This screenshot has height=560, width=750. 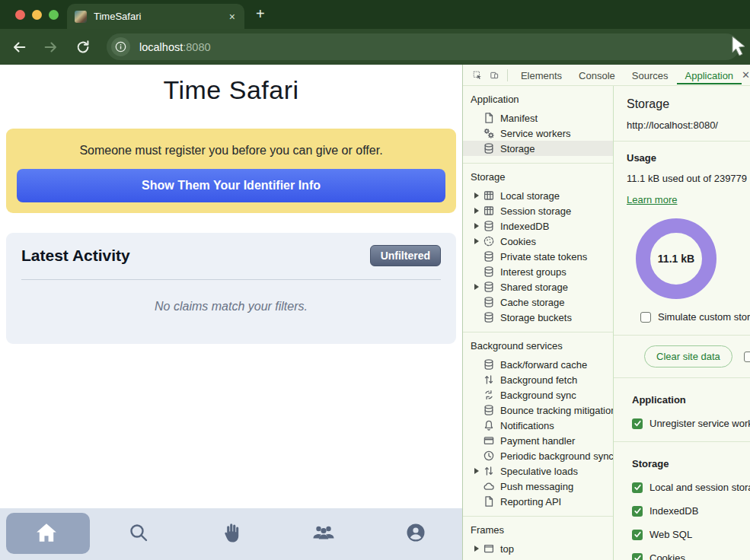 I want to click on show-identifier-info-button: Show Them Your Identifier Info, so click(x=231, y=186).